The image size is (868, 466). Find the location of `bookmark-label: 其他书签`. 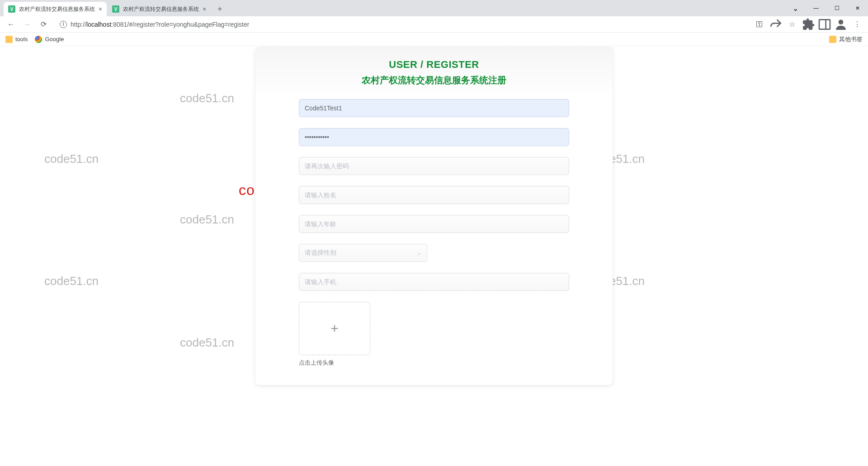

bookmark-label: 其他书签 is located at coordinates (851, 39).